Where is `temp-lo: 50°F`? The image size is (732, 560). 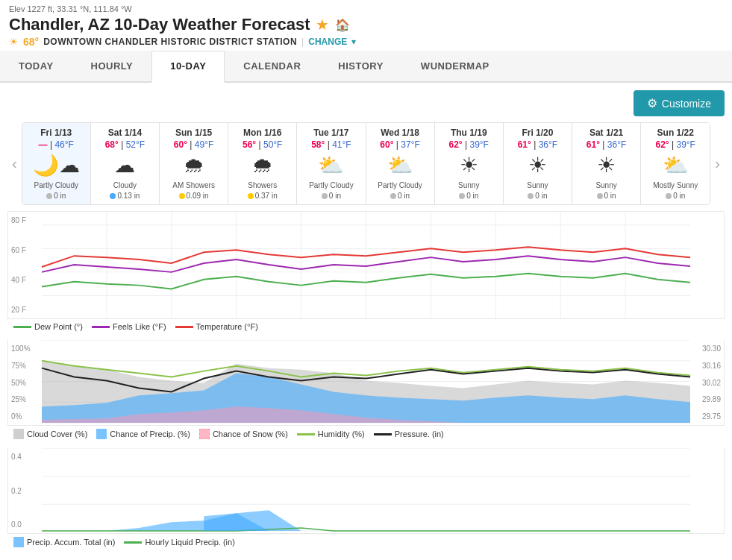
temp-lo: 50°F is located at coordinates (273, 145).